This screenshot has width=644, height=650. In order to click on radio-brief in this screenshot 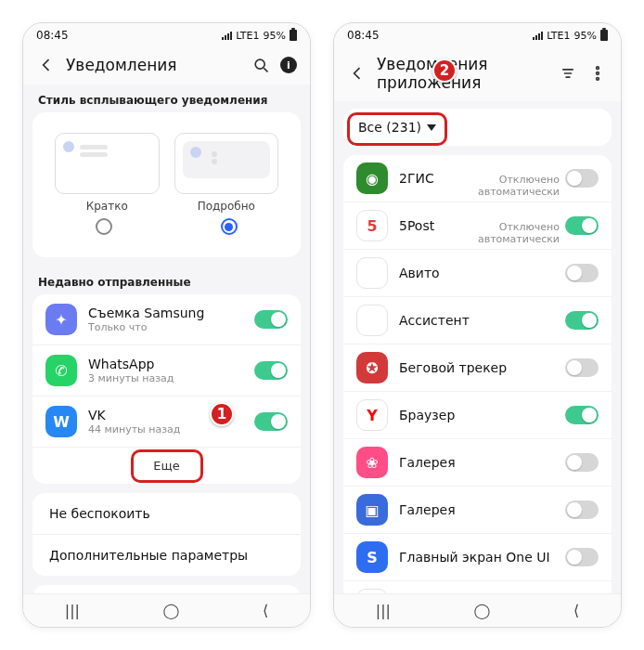, I will do `click(104, 227)`.